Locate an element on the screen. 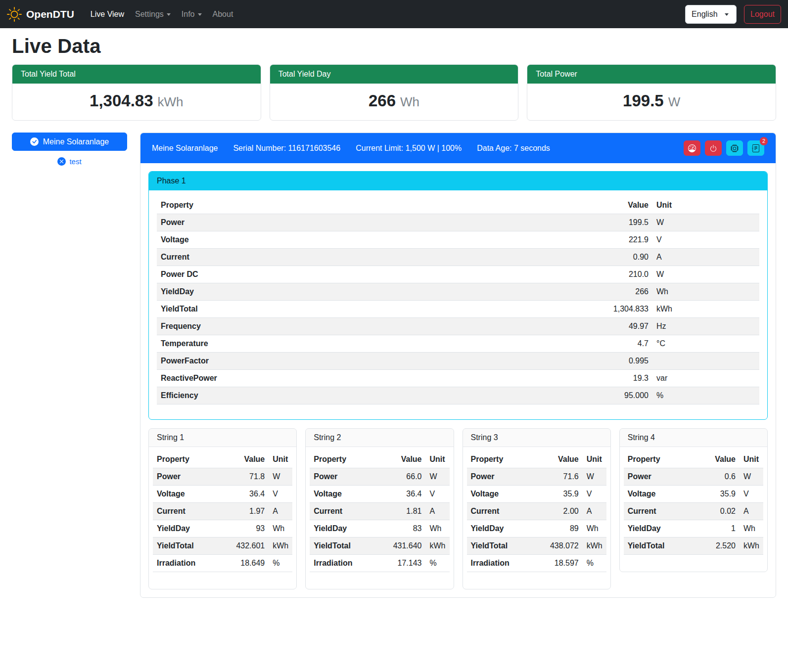 The image size is (788, 672). limit-settings-button is located at coordinates (692, 148).